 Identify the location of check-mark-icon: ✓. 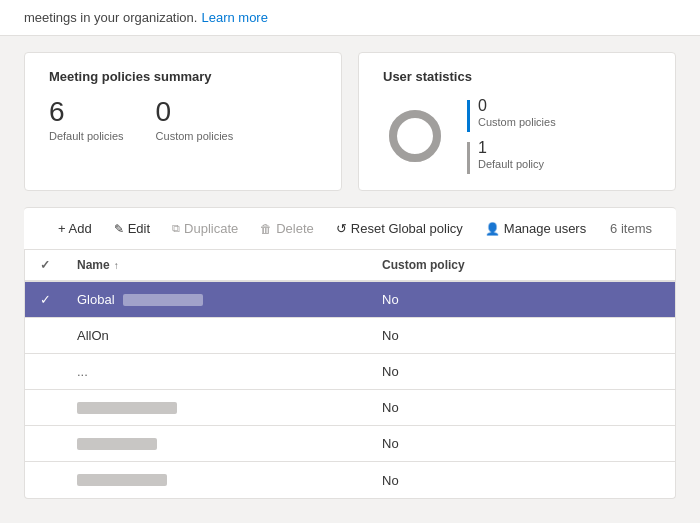
(46, 300).